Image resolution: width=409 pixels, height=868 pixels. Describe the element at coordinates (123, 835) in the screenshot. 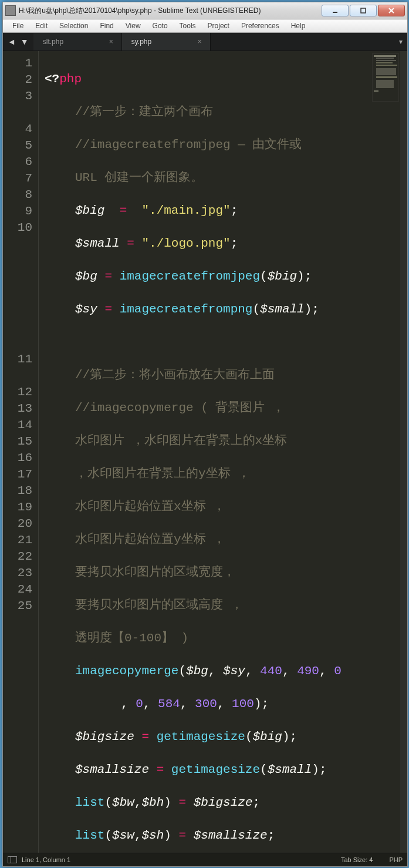

I see `code-token: $sw` at that location.